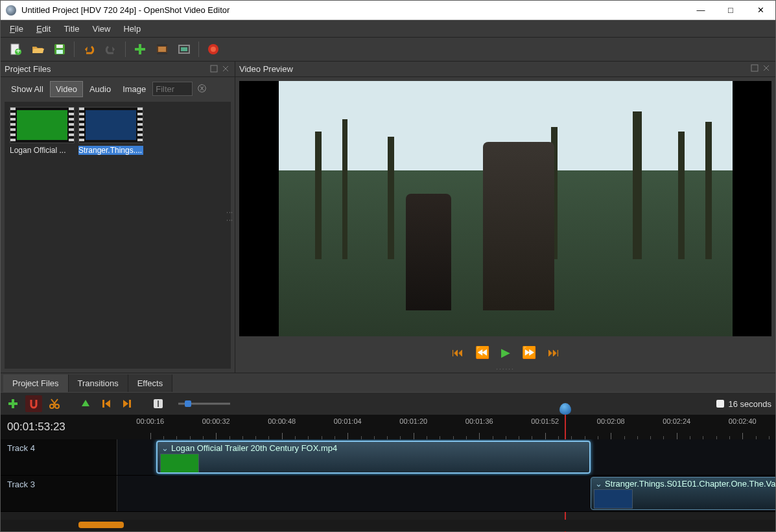 Image resolution: width=776 pixels, height=532 pixels. What do you see at coordinates (59, 457) in the screenshot?
I see `track-header: Track 4` at bounding box center [59, 457].